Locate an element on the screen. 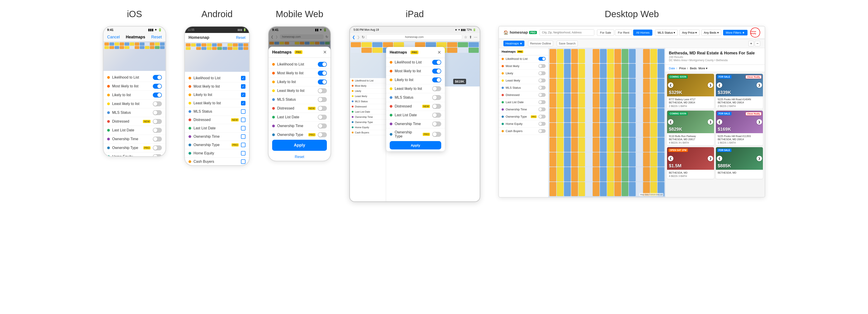 The width and height of the screenshot is (868, 314). heatmaps-sub-btn: Heatmaps ★ is located at coordinates (514, 44).